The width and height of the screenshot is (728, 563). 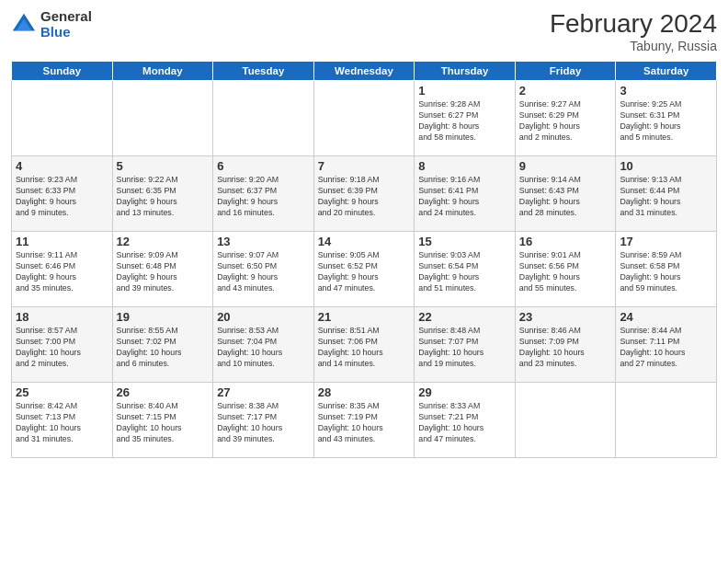 I want to click on day-info-27: Sunrise: 8:38 AM Sunset: 7:17 PM Dayligh…, so click(x=263, y=423).